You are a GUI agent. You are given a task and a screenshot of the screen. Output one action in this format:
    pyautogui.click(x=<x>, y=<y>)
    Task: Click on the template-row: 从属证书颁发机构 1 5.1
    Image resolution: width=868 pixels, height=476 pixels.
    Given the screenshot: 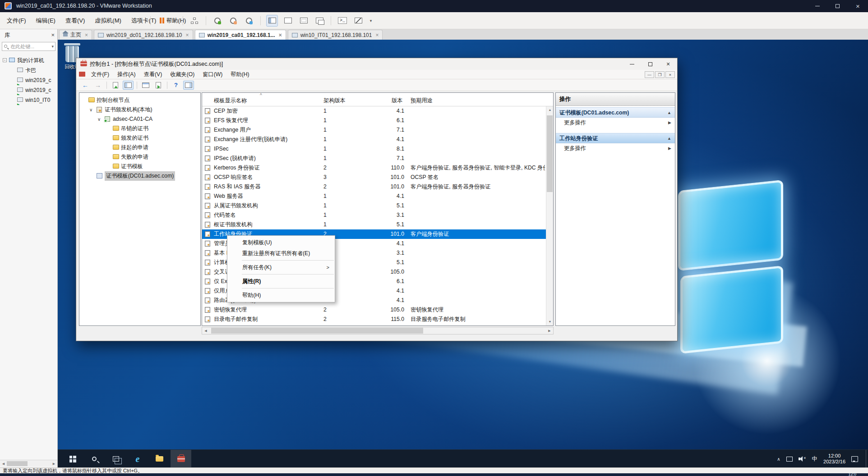 What is the action you would take?
    pyautogui.click(x=374, y=206)
    